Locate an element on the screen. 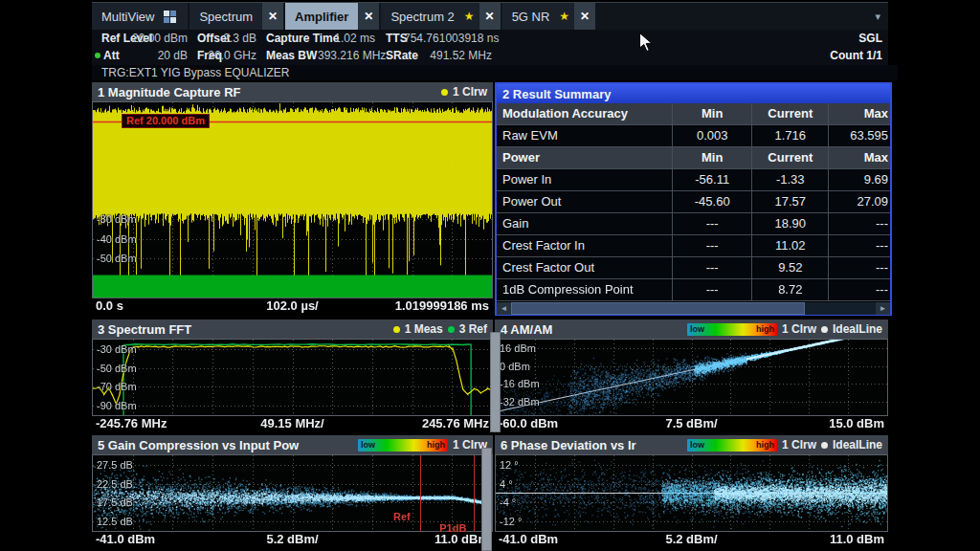 This screenshot has height=551, width=980. window-gain-compression: 5 Gain Compression vs Input Pow low high… is located at coordinates (293, 494).